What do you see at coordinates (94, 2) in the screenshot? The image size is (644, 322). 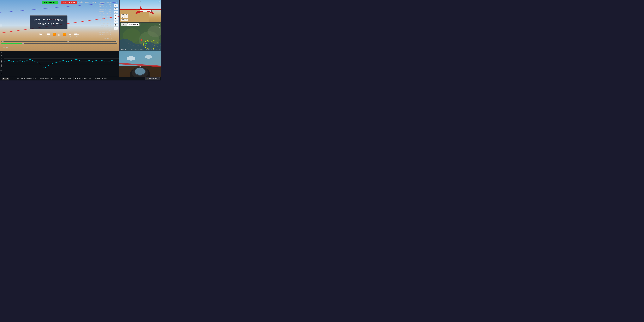 I see `utc-time: UTC Time: 2024-07-06 17:39:59.99.631546` at bounding box center [94, 2].